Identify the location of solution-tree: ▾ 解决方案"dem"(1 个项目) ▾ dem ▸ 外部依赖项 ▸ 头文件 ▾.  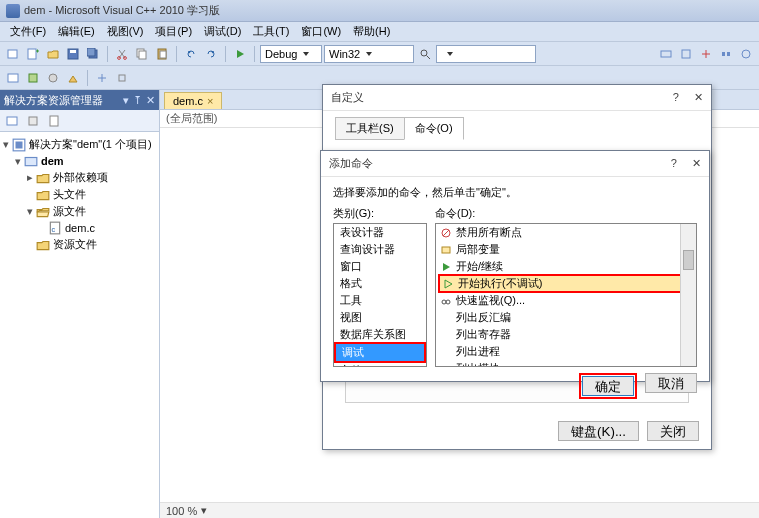
(80, 194).